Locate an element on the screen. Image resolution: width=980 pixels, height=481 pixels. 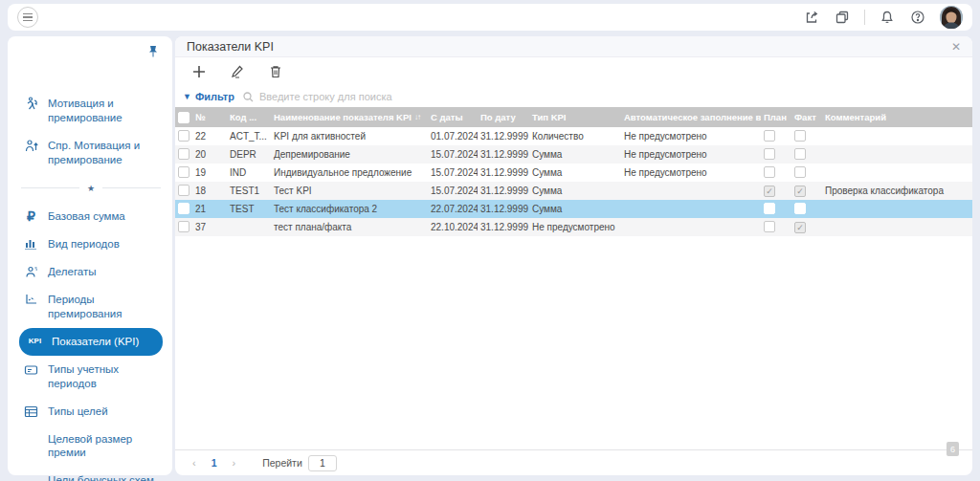
cell-name: тест плана/факта is located at coordinates (349, 228).